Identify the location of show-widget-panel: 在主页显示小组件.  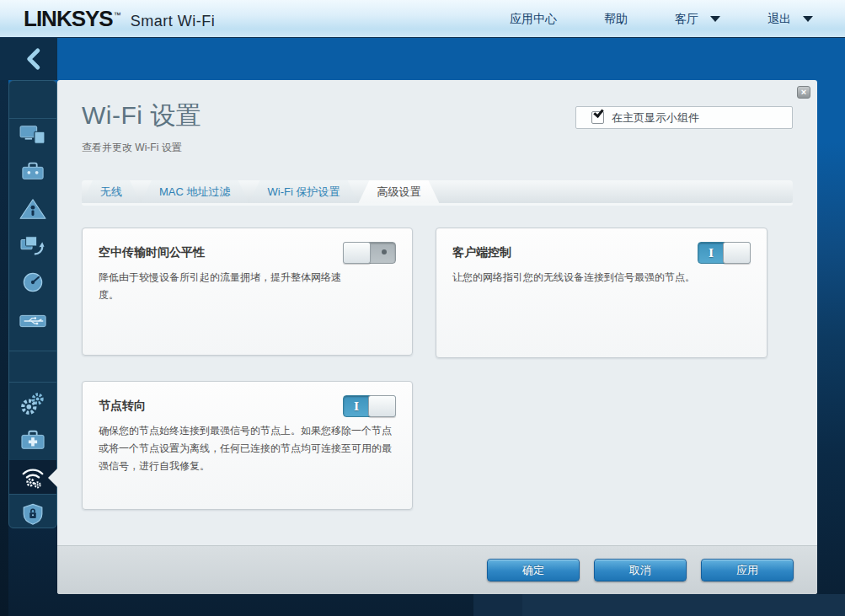
(684, 118).